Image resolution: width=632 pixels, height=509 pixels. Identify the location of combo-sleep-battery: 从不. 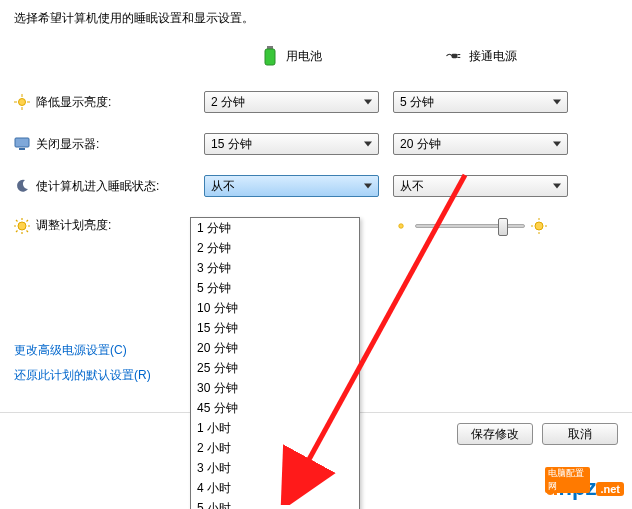
(292, 186).